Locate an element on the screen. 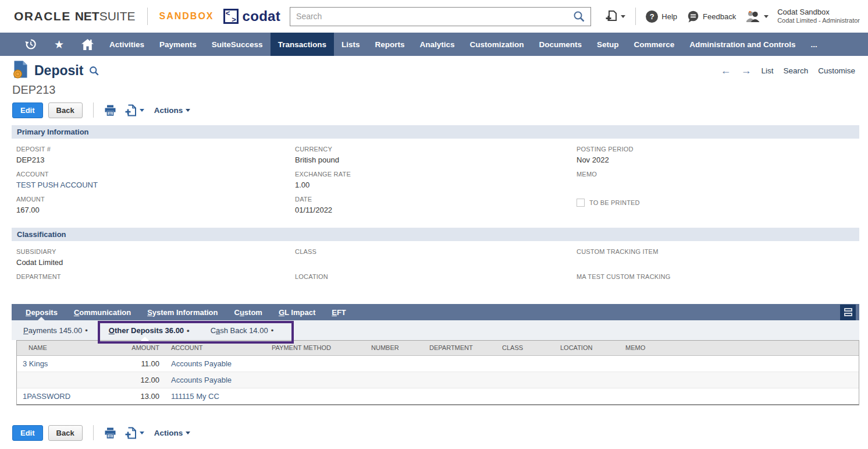 This screenshot has height=449, width=868. oracle-netsuite-logo: ORACLE NETSUITE is located at coordinates (74, 16).